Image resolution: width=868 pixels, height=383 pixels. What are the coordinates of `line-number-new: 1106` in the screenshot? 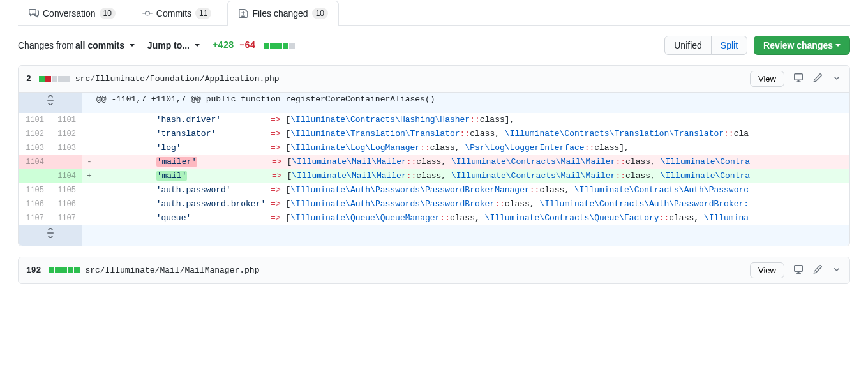 It's located at (66, 204).